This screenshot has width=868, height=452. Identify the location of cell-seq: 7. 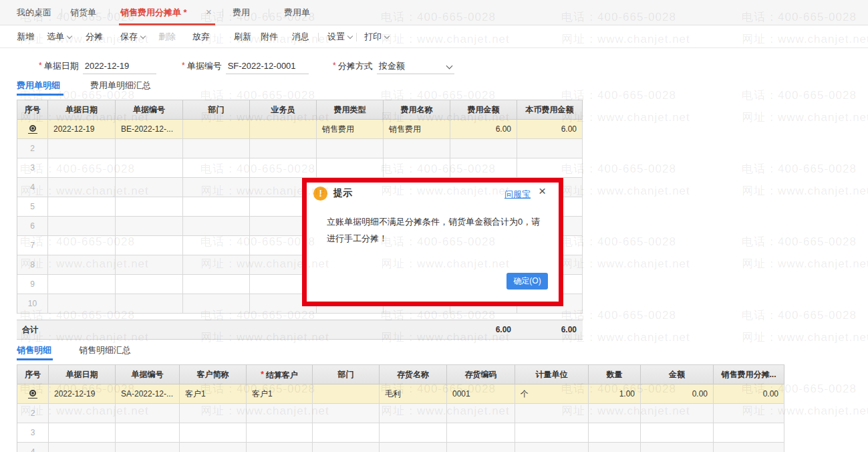
(33, 246).